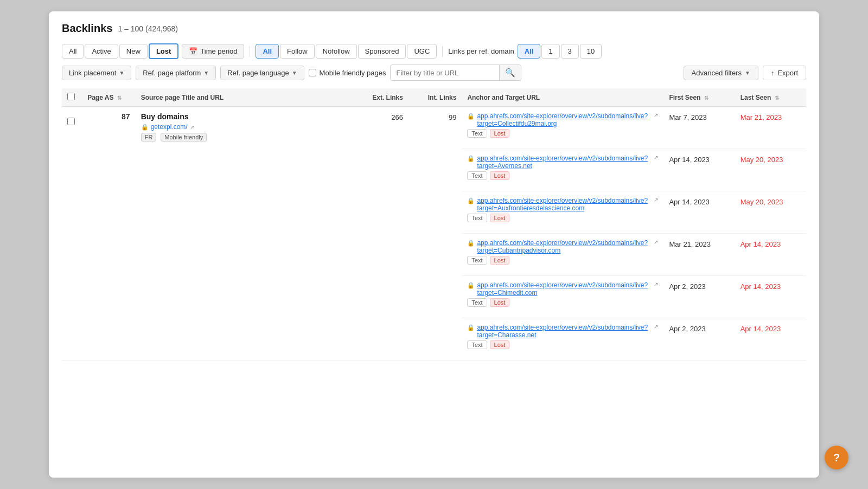 This screenshot has width=868, height=489. What do you see at coordinates (837, 458) in the screenshot?
I see `help-button: ?` at bounding box center [837, 458].